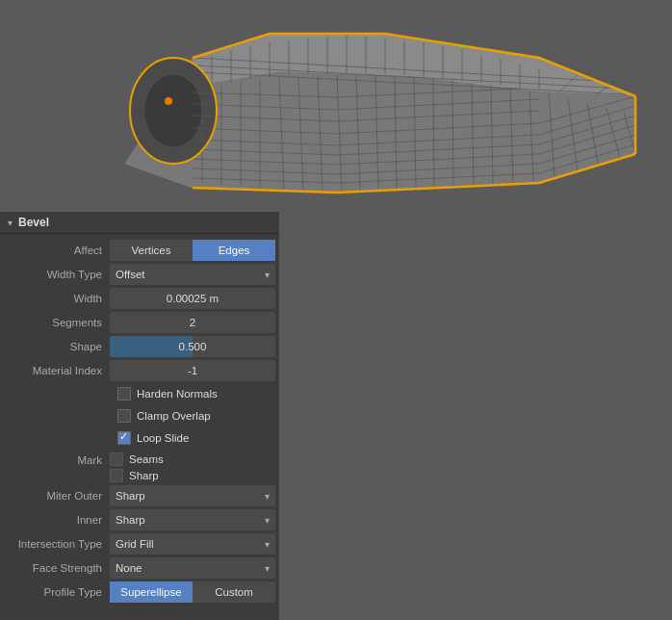 This screenshot has height=620, width=672. Describe the element at coordinates (124, 394) in the screenshot. I see `harden-normals-checkbox` at that location.